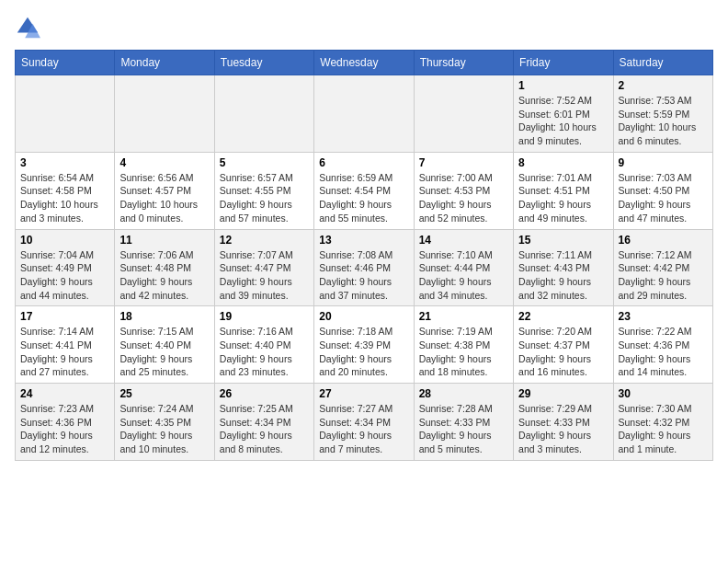 Image resolution: width=728 pixels, height=563 pixels. Describe the element at coordinates (364, 114) in the screenshot. I see `week-row-1: 1Sunrise: 7:52 AM Sunset: 6:01 PM Daylig…` at that location.